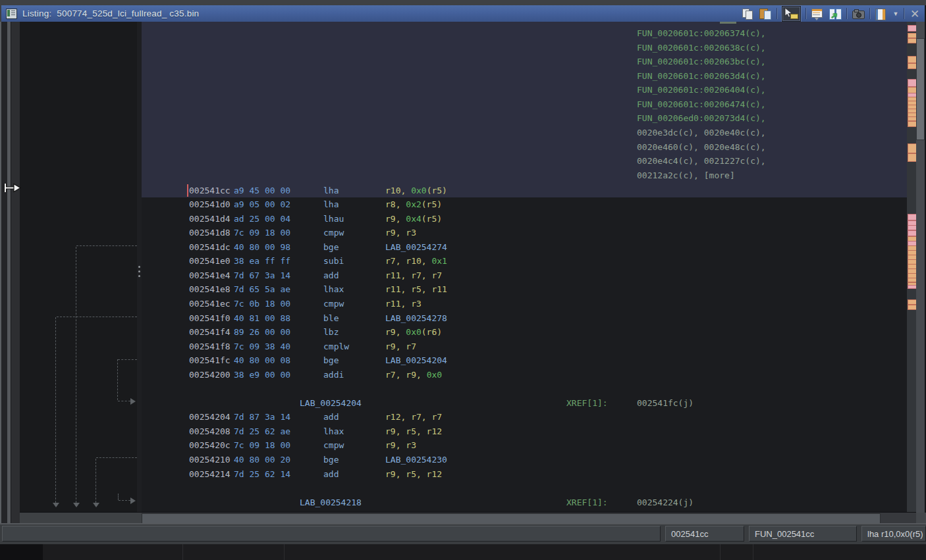 The width and height of the screenshot is (926, 560). I want to click on address-field: 002541e4, so click(209, 276).